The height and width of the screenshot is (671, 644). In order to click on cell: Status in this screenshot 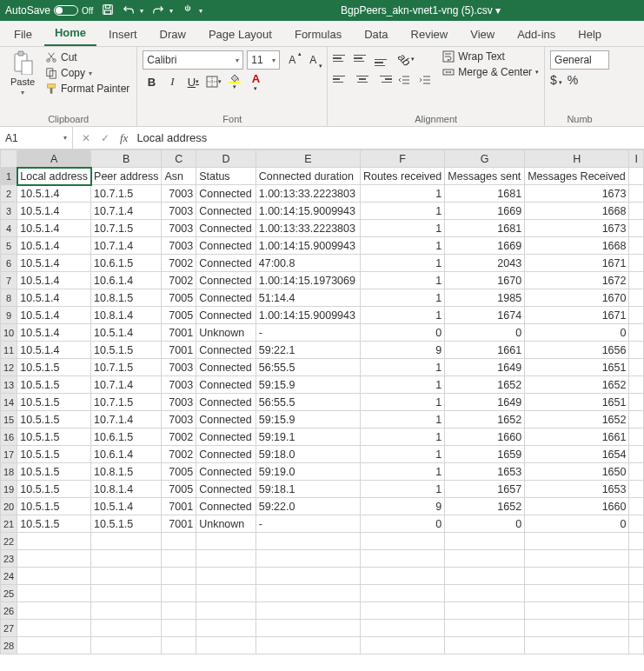, I will do `click(226, 176)`.